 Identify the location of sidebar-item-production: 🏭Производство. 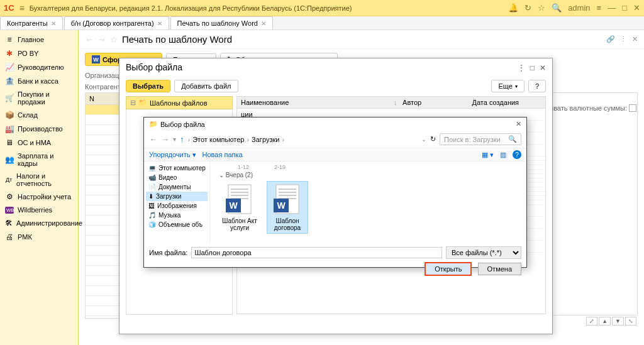
(39, 129).